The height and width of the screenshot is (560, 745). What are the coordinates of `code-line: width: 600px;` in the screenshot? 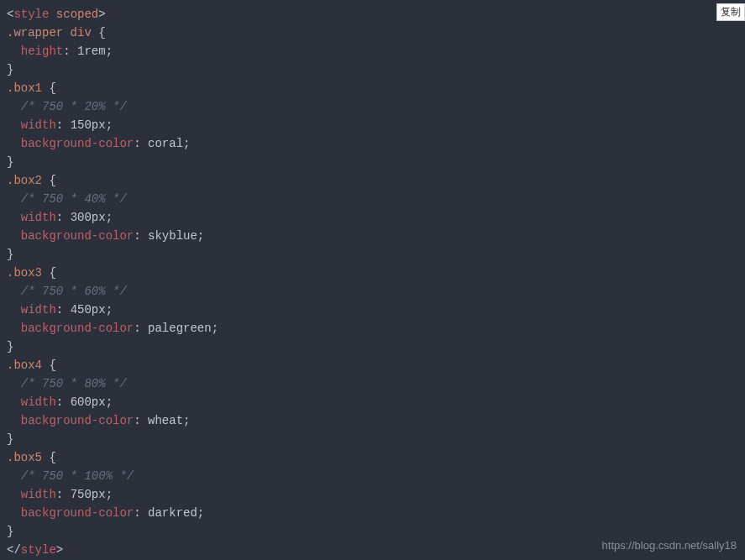 It's located at (373, 402).